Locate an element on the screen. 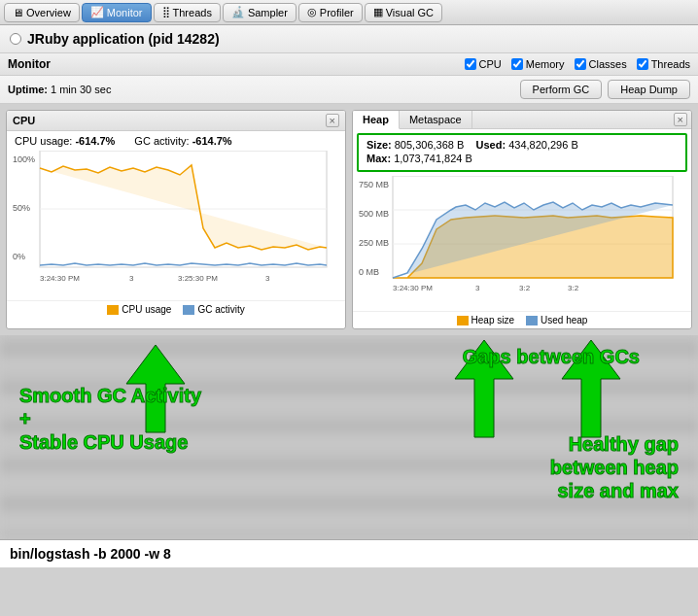  classes-checkbox-label: Classes is located at coordinates (601, 64).